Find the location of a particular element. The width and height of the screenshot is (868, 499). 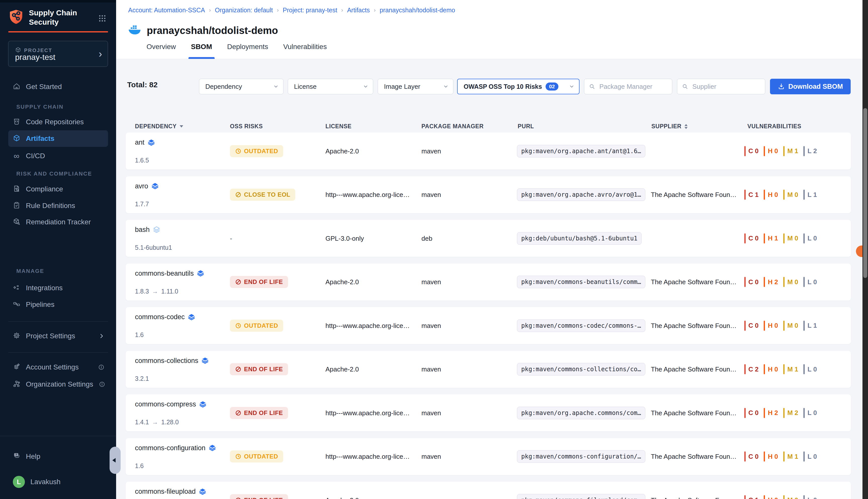

sidebar-item-get-started: Get Started is located at coordinates (58, 87).